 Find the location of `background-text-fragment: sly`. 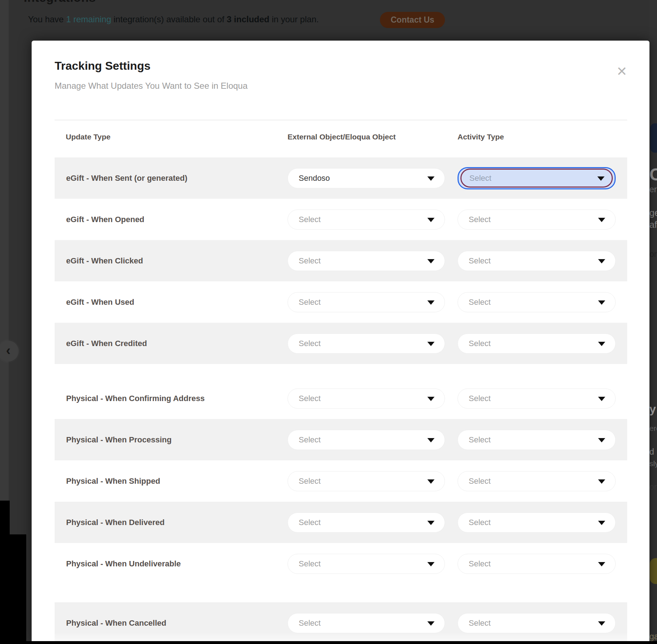

background-text-fragment: sly is located at coordinates (653, 464).